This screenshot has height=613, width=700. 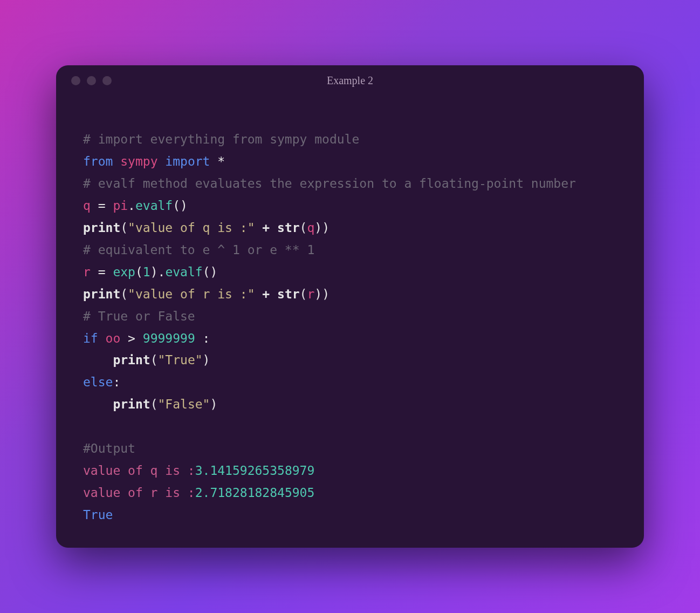 I want to click on code-variable: oo, so click(x=113, y=338).